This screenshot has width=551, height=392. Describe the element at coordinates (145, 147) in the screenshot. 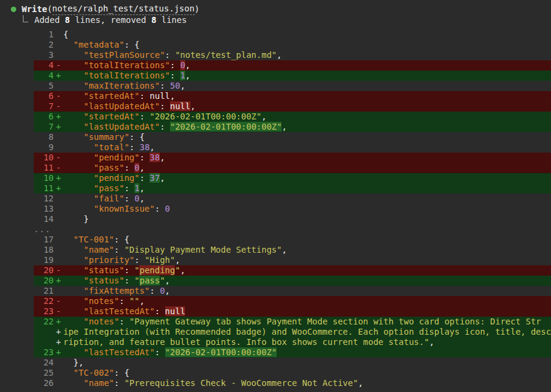

I see `code-segment-num: 38` at that location.